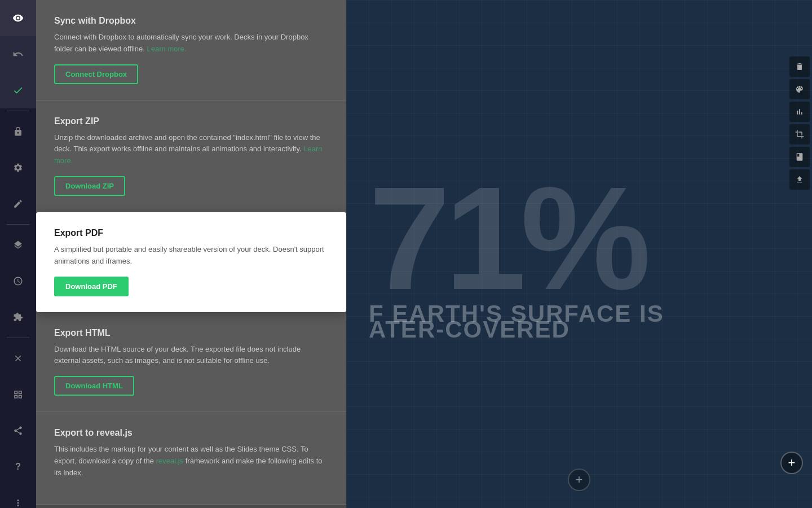 Image resolution: width=812 pixels, height=508 pixels. I want to click on export-section-dropbox: Sync with Dropbox Connect with Dropbox t…, so click(191, 50).